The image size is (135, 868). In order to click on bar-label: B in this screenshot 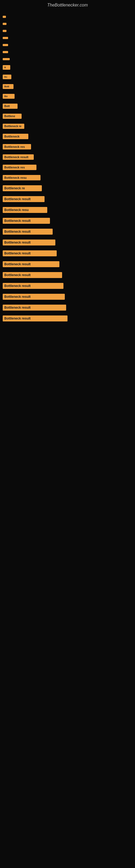, I will do `click(7, 67)`.